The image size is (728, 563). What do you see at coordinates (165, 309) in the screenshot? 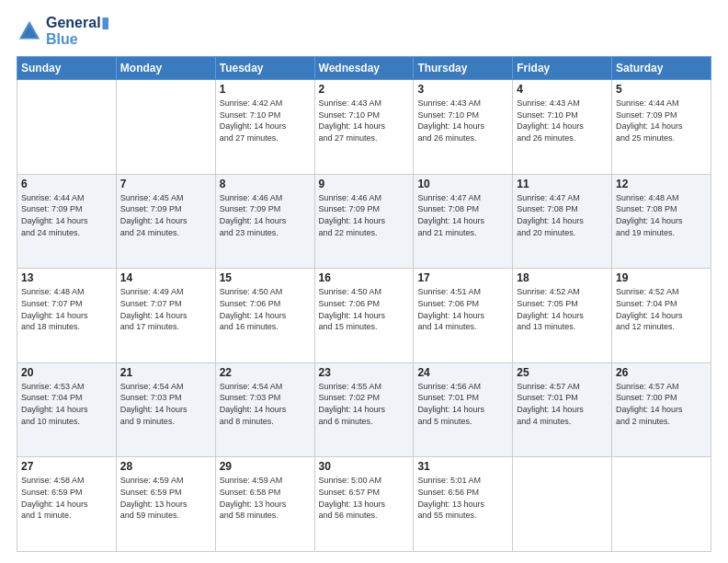
I see `day-info: Sunrise: 4:49 AM Sunset: 7:07 PM Dayligh…` at bounding box center [165, 309].